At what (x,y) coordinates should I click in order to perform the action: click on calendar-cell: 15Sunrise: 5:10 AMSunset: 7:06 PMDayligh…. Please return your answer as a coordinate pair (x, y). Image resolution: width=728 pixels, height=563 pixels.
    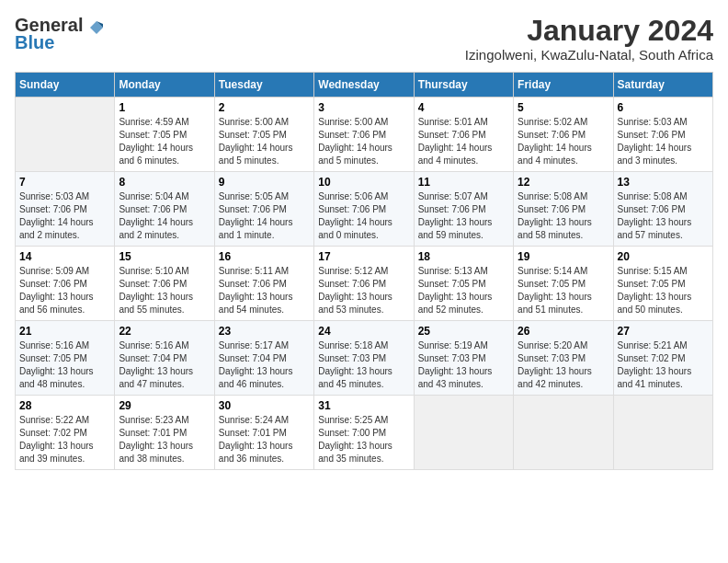
    Looking at the image, I should click on (165, 283).